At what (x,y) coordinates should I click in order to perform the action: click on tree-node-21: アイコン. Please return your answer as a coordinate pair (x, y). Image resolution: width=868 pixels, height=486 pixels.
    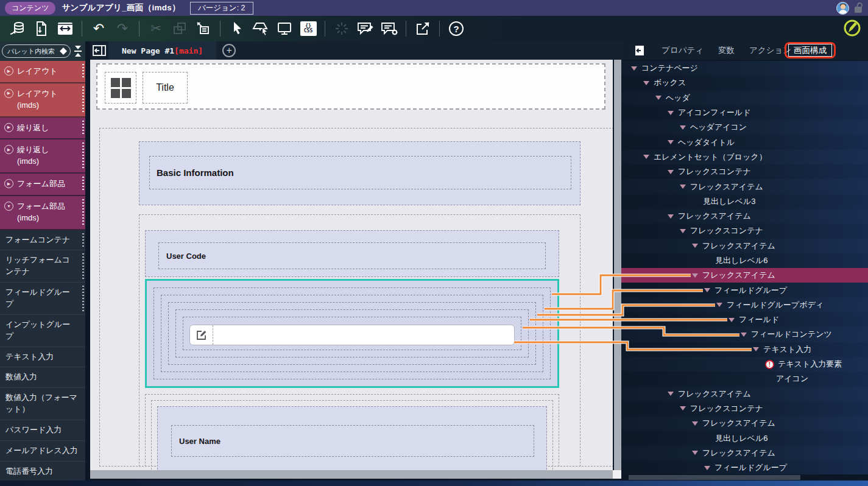
    Looking at the image, I should click on (744, 379).